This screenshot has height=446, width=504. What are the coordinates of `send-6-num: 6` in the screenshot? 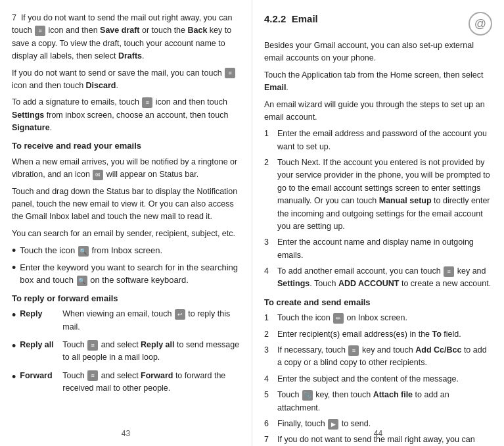 It's located at (269, 424).